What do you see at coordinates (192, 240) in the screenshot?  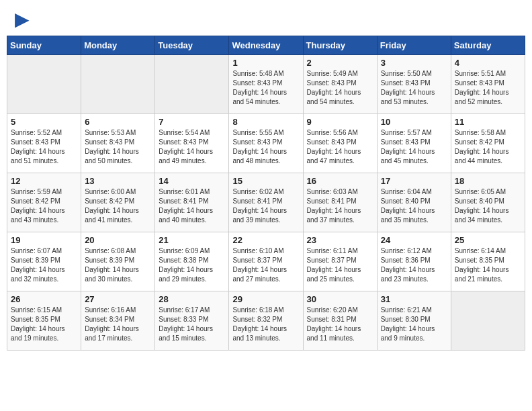 I see `day-number: 21` at bounding box center [192, 240].